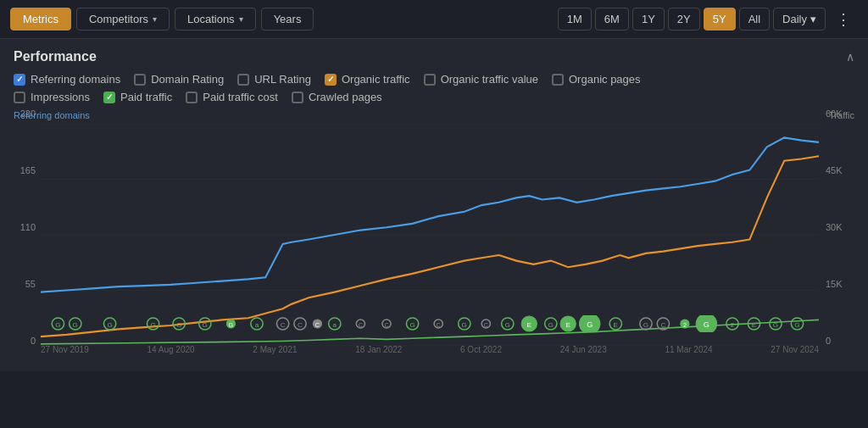  Describe the element at coordinates (434, 19) in the screenshot. I see `top-bar: Metrics Competitors ▾ Locations ▾ Years …` at that location.